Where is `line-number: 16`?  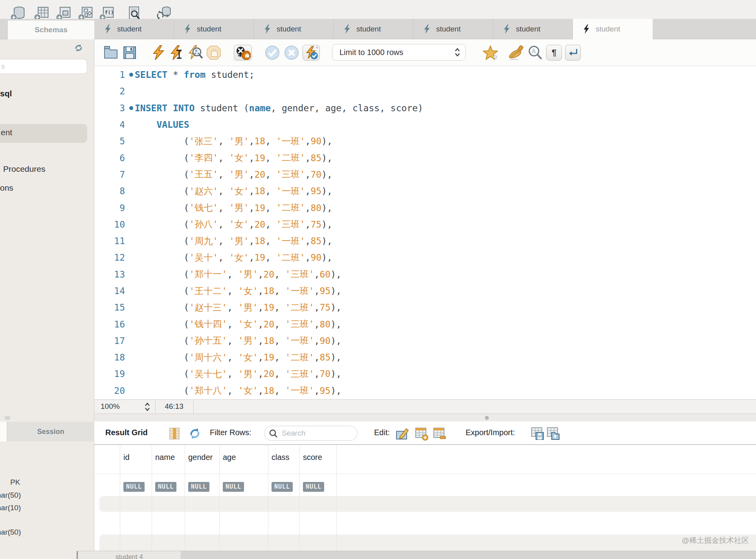 line-number: 16 is located at coordinates (110, 324).